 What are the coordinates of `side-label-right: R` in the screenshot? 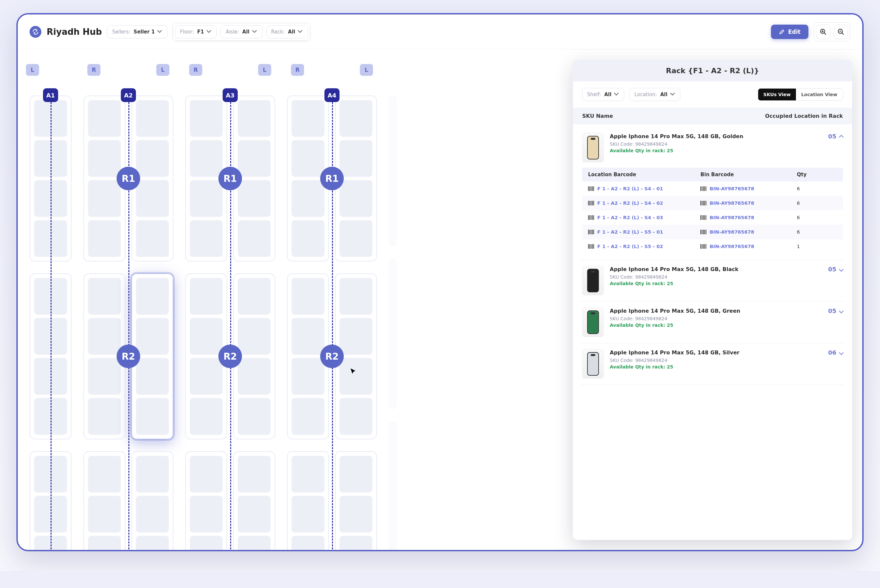 It's located at (94, 70).